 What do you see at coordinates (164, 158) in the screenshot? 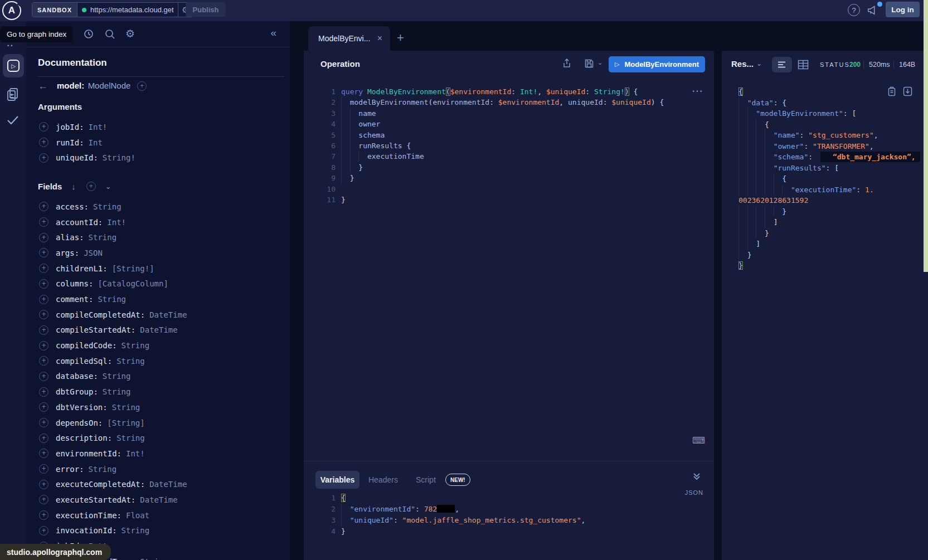
I see `schema-field-row: +uniqueId:String!` at bounding box center [164, 158].